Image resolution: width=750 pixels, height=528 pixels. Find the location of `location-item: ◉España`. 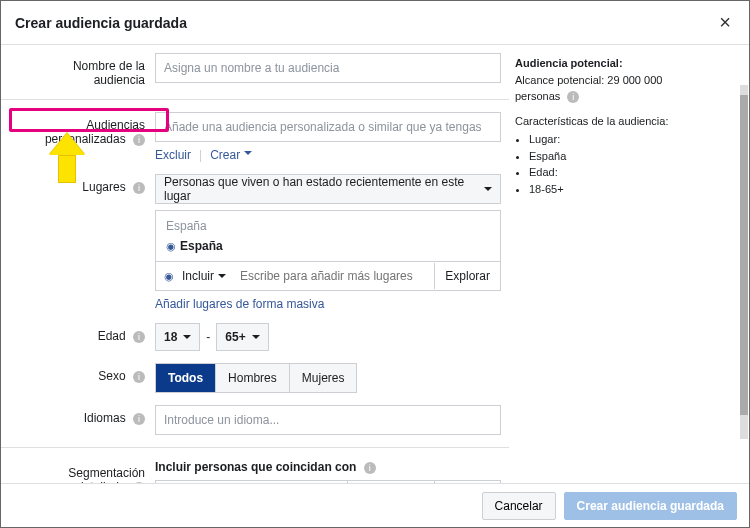

location-item: ◉España is located at coordinates (328, 246).